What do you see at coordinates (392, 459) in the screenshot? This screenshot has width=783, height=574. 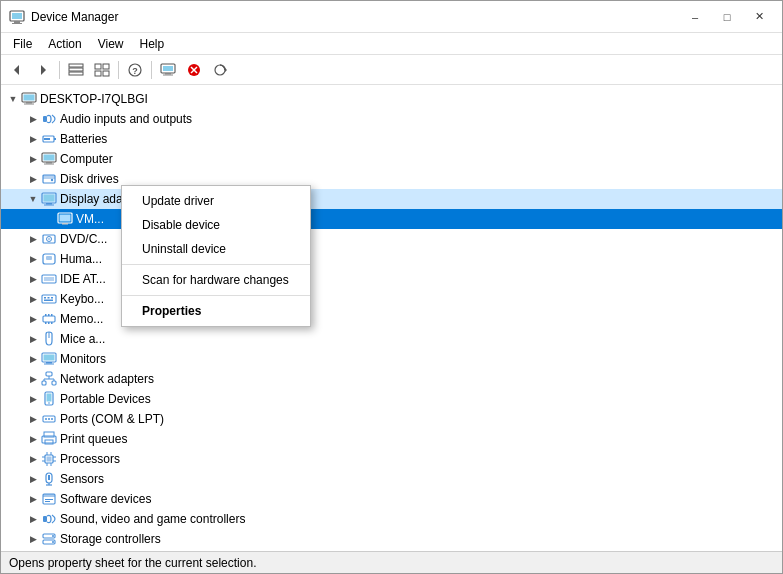 I see `tree-processor: ▶ Processors` at bounding box center [392, 459].